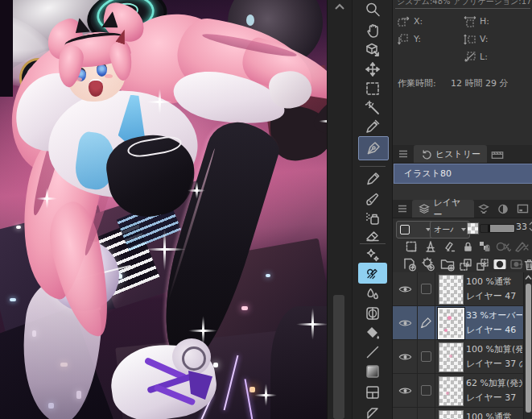  I want to click on chevron-down-icon, so click(464, 230).